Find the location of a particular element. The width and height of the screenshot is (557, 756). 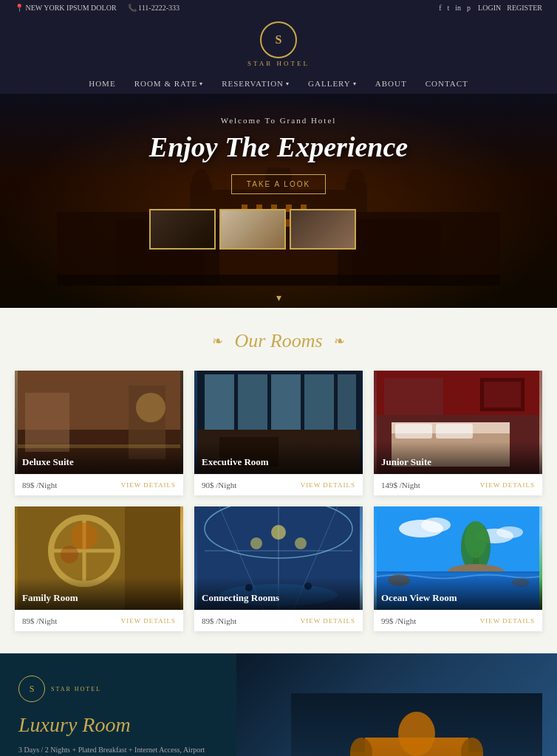

phone-text: 📞 111-2222-333 is located at coordinates (154, 7).